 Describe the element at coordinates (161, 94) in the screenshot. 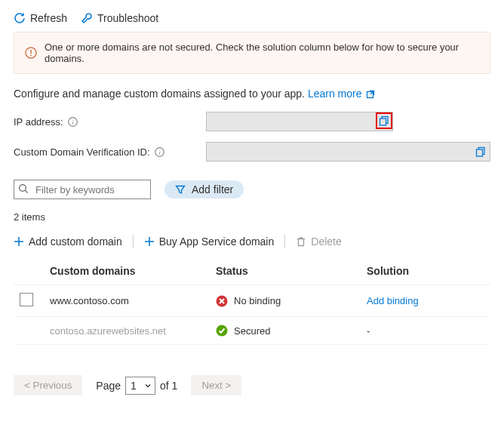

I see `intro-text: Configure and manage custom domains assi…` at that location.